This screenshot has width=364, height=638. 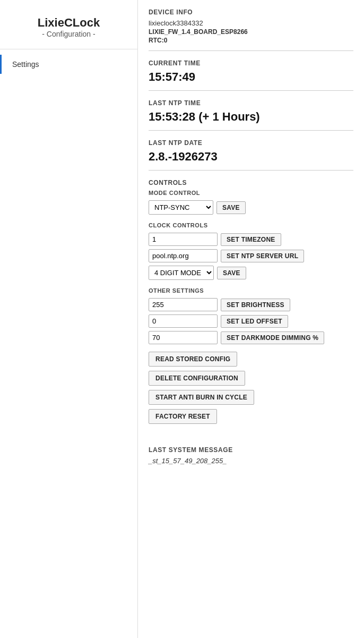 What do you see at coordinates (251, 151) in the screenshot?
I see `last-ntp-date-section: LAST NTP DATE 2.8.-1926273` at bounding box center [251, 151].